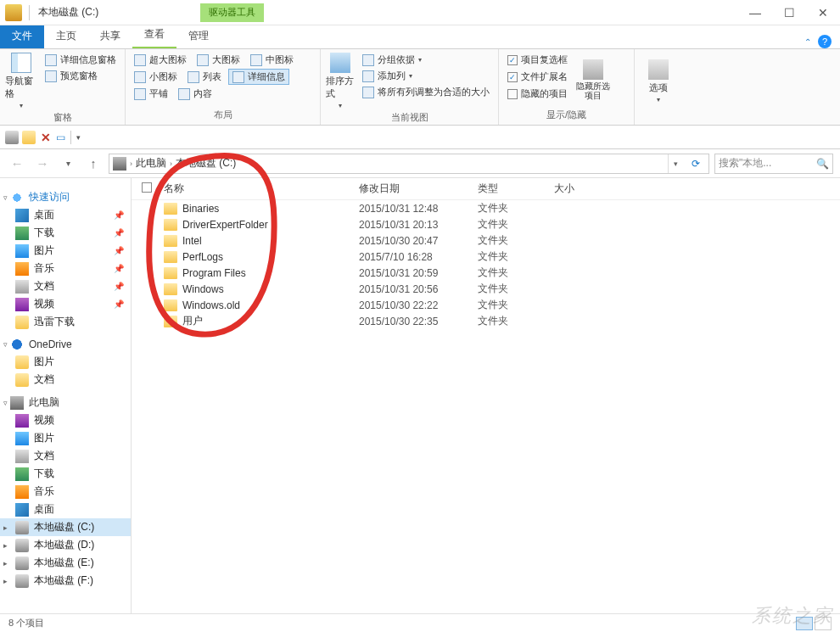 This screenshot has width=840, height=632. Describe the element at coordinates (426, 59) in the screenshot. I see `group-by-button: 分组依据 ▾` at that location.